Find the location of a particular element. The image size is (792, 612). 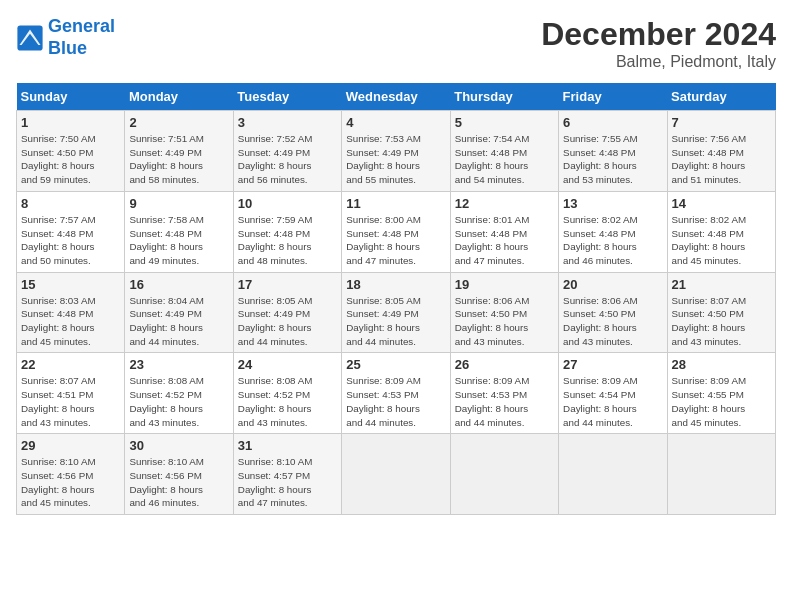

day-number: 25 is located at coordinates (396, 364).